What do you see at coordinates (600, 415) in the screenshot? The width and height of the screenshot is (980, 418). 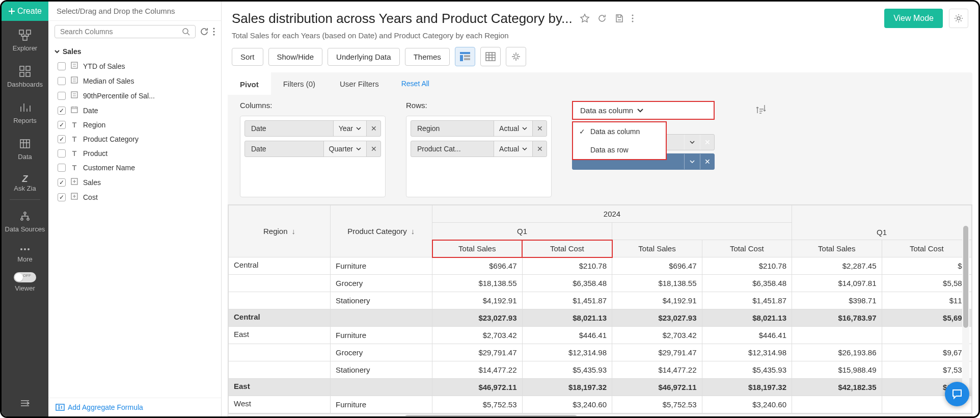 I see `horizontal-scrollbar` at bounding box center [600, 415].